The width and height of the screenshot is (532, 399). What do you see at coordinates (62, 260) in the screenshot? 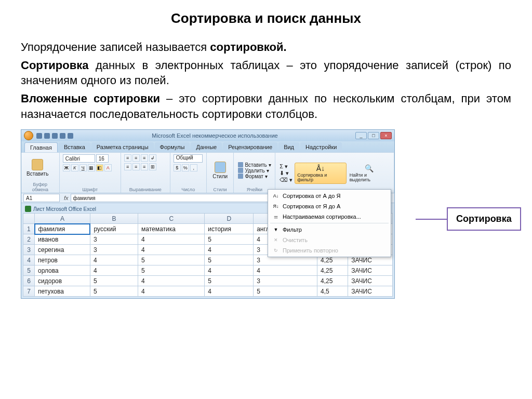
I see `cell: петров` at bounding box center [62, 260].